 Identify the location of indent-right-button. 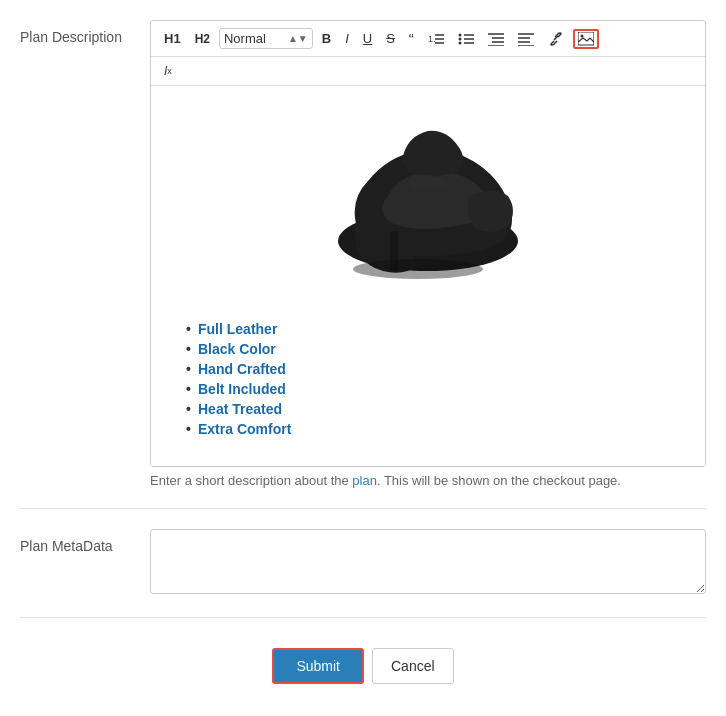
(526, 39).